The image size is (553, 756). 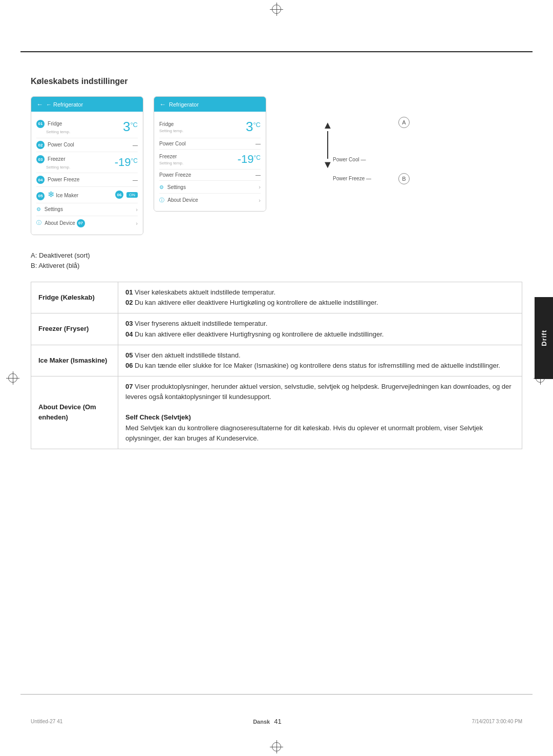 I want to click on phone1-about-label: About Device, so click(x=59, y=222).